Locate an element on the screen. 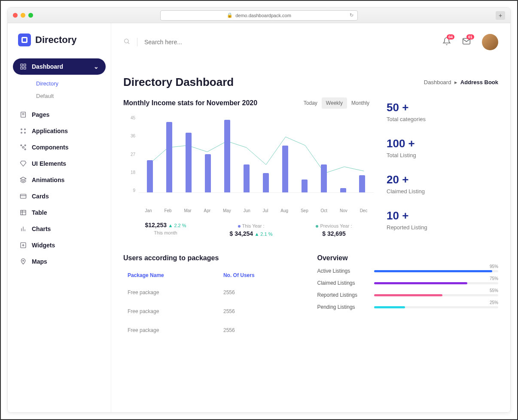 This screenshot has width=518, height=420. side-stat: 100 +Total Listing is located at coordinates (442, 148).